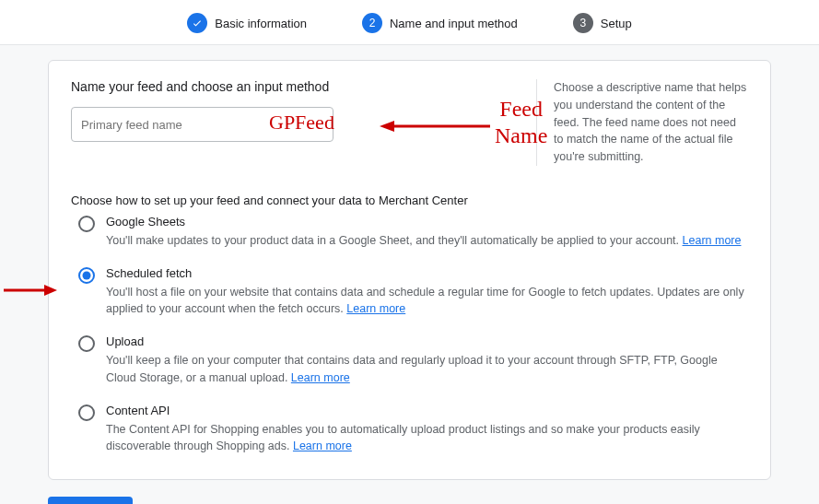 Image resolution: width=819 pixels, height=504 pixels. Describe the element at coordinates (247, 23) in the screenshot. I see `step-basic-info: Basic information` at that location.